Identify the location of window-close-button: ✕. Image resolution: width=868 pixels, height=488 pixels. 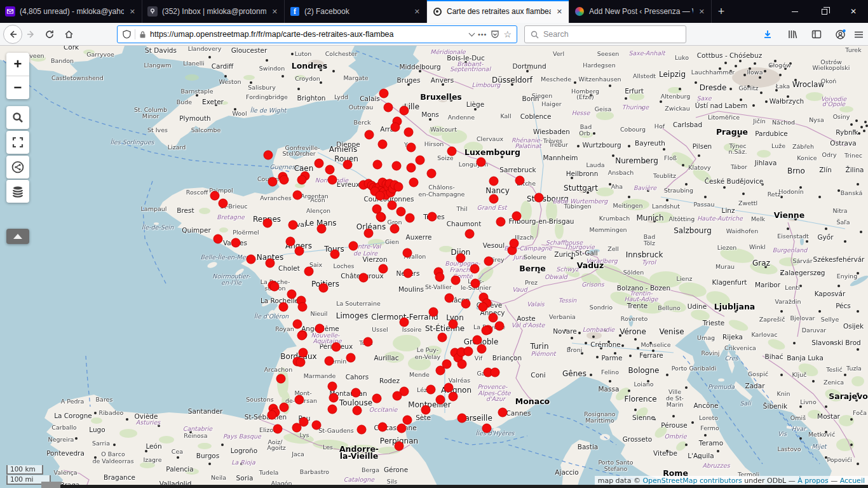
(853, 11).